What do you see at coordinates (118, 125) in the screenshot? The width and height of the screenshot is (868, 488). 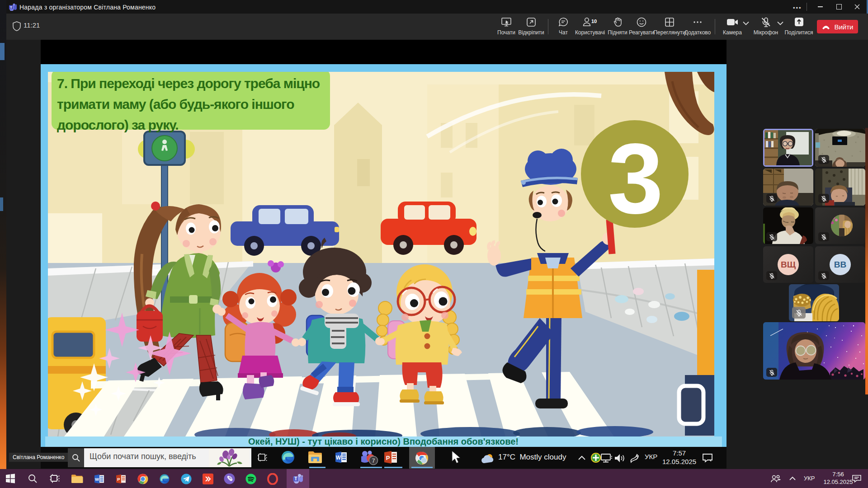 I see `svg-text: дорослого) за руку.` at bounding box center [118, 125].